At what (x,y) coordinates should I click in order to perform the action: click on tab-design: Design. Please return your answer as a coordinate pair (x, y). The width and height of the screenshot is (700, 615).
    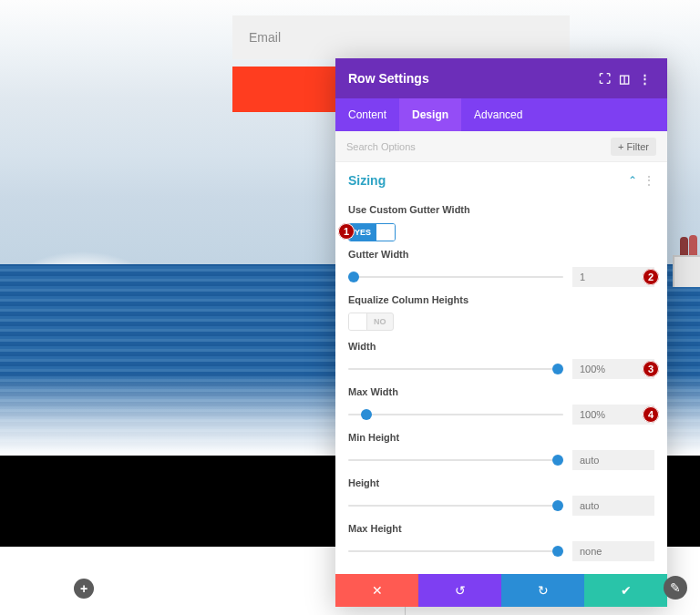
    Looking at the image, I should click on (430, 115).